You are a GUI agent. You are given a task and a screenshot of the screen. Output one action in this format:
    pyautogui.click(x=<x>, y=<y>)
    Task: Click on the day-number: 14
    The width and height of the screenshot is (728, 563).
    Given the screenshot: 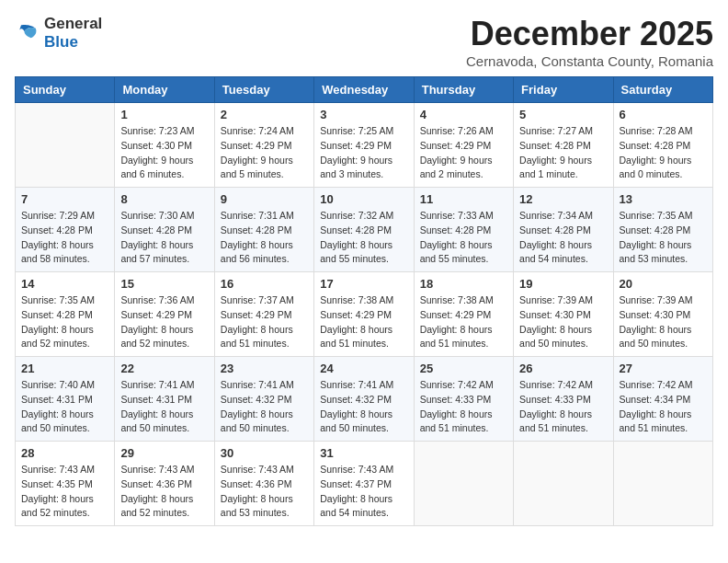 What is the action you would take?
    pyautogui.click(x=64, y=283)
    